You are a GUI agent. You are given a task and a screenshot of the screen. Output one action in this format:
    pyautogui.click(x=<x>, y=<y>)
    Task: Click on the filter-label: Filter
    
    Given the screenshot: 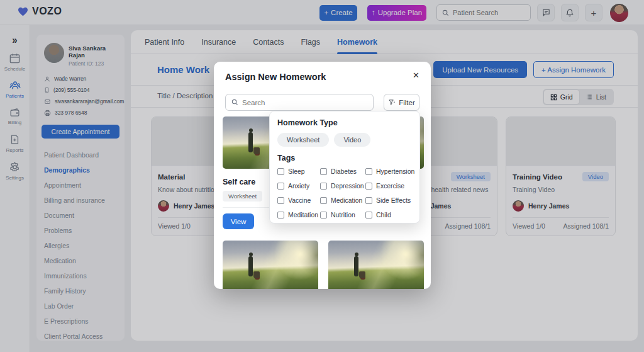 What is the action you would take?
    pyautogui.click(x=407, y=103)
    